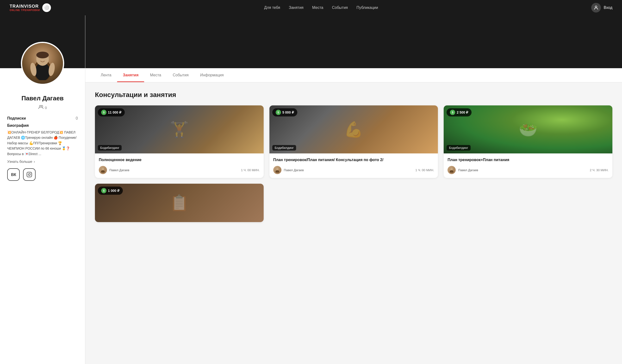 This screenshot has width=622, height=364. I want to click on tab-info: Информация, so click(212, 75).